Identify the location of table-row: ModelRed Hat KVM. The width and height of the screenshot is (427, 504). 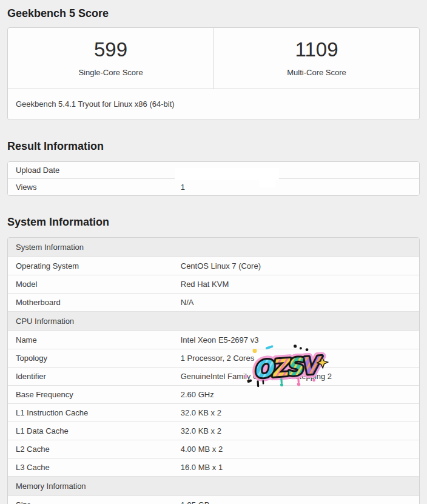
(214, 284).